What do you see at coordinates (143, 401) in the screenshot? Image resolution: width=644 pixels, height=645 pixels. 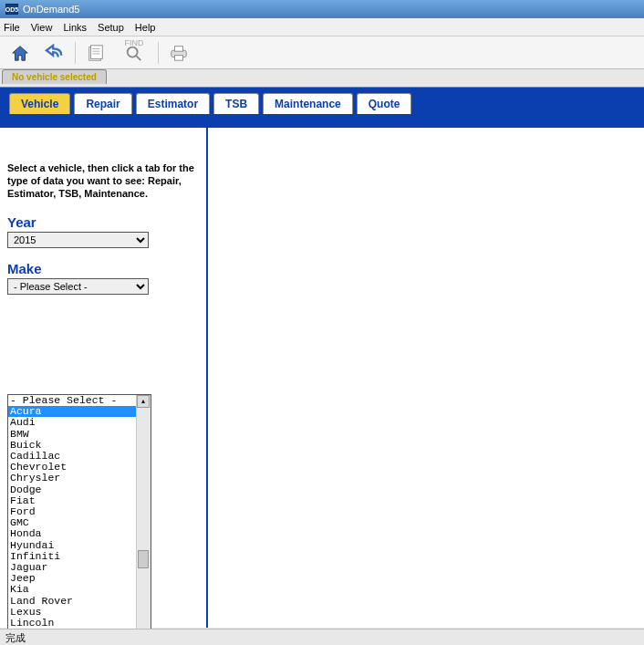 I see `scroll-up-button: ▴` at bounding box center [143, 401].